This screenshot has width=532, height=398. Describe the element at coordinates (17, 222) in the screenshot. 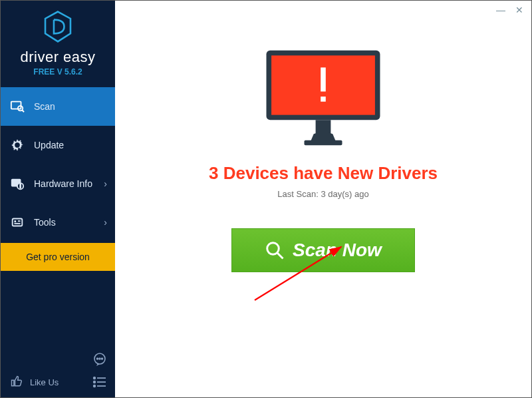

I see `tools-icon` at that location.